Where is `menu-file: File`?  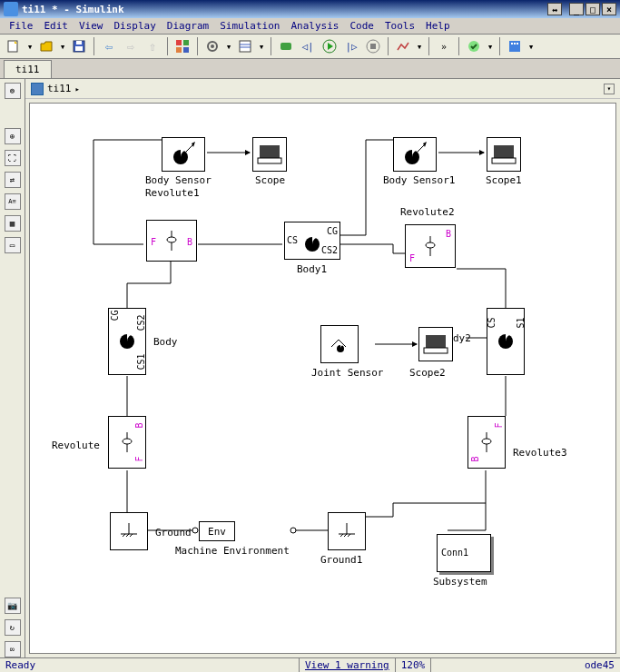
menu-file: File is located at coordinates (22, 25).